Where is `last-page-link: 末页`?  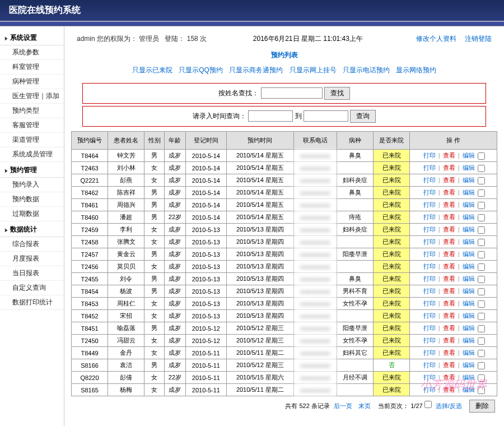
last-page-link: 末页 is located at coordinates (365, 406).